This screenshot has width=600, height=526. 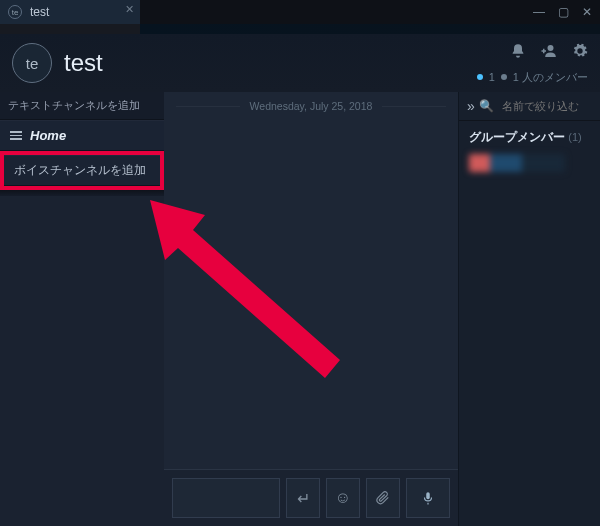 I want to click on channel-home: Home, so click(x=82, y=136).